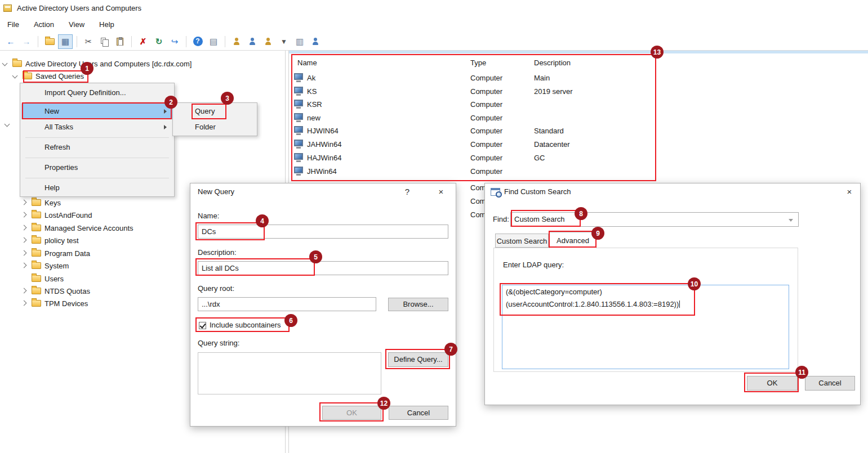  What do you see at coordinates (120, 42) in the screenshot?
I see `paste-glyph` at bounding box center [120, 42].